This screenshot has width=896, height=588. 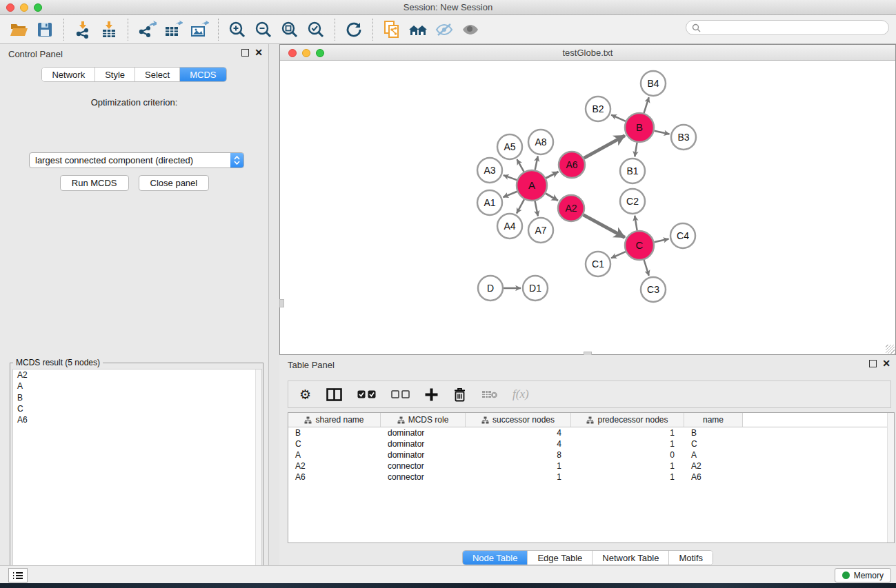 I want to click on cell-predecessor-nodes: 0, so click(x=628, y=455).